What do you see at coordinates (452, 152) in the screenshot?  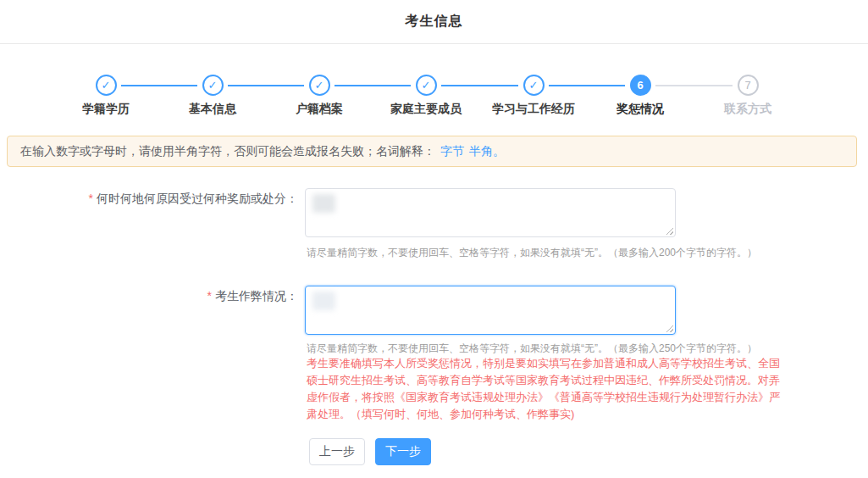 I see `byte-definition-link: 字节` at bounding box center [452, 152].